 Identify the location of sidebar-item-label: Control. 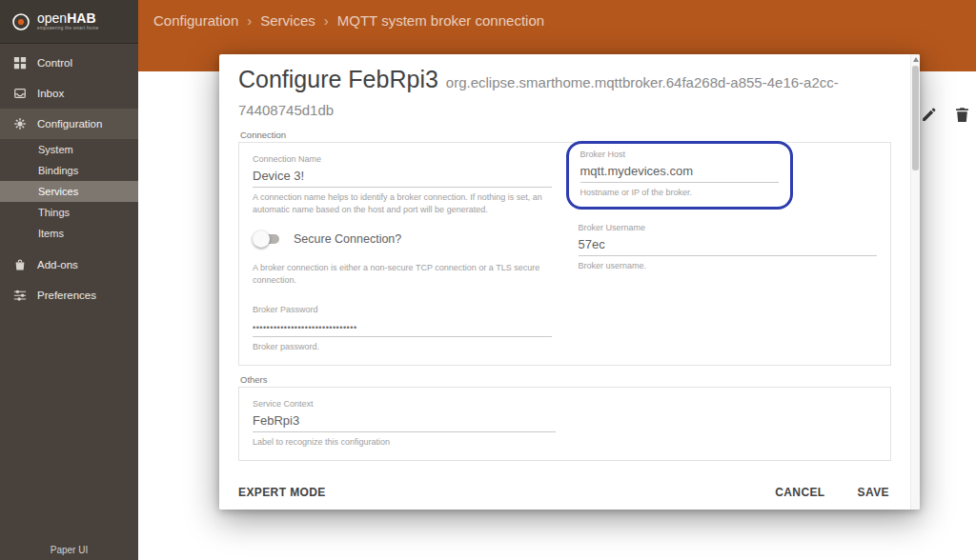
(55, 63).